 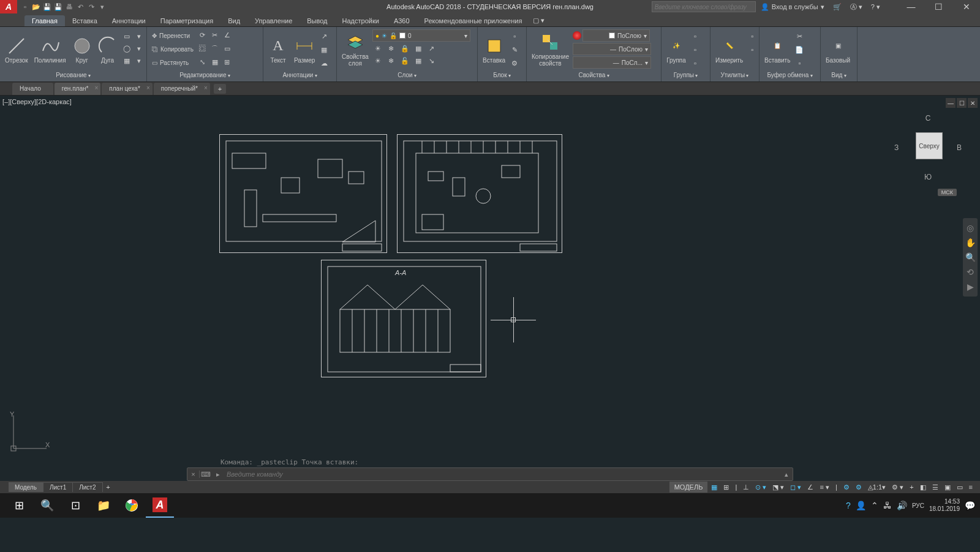 I want to click on nav-orbit-icon: ⟲, so click(x=970, y=272).